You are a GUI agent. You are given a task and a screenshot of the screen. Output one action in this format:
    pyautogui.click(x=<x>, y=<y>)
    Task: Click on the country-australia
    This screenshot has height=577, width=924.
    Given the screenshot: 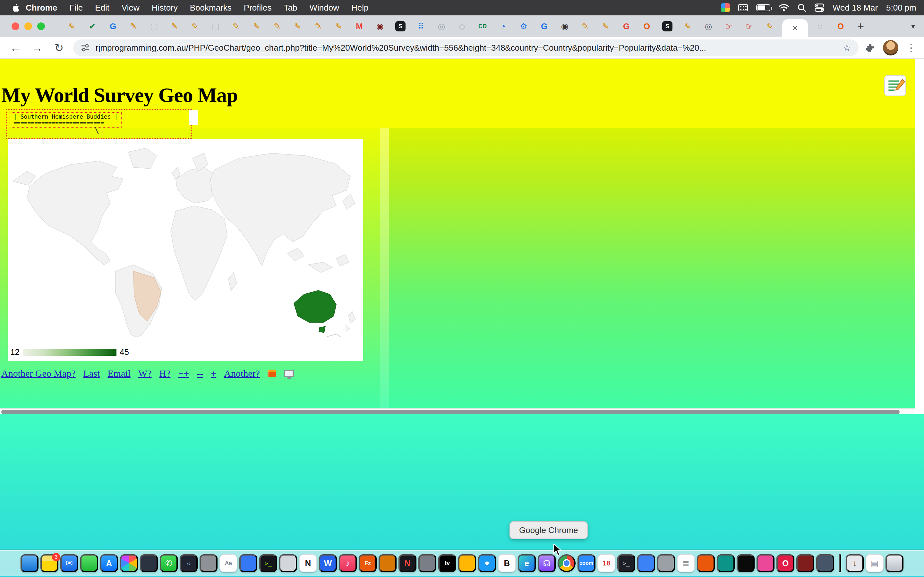 What is the action you would take?
    pyautogui.click(x=315, y=306)
    